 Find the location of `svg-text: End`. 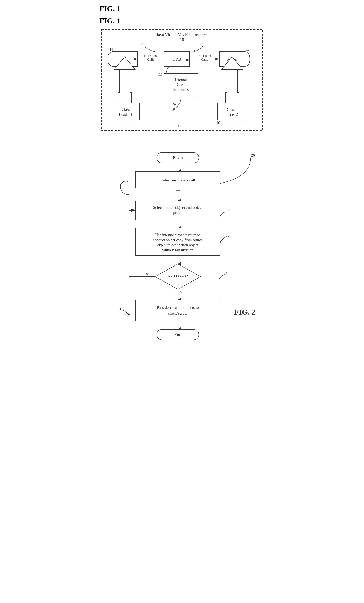

svg-text: End is located at coordinates (178, 335).